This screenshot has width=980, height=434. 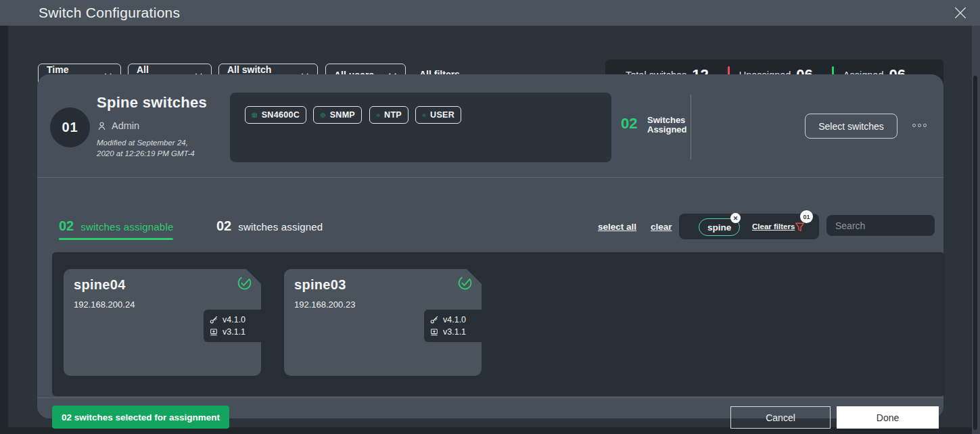 What do you see at coordinates (100, 285) in the screenshot?
I see `switch-name: spine04` at bounding box center [100, 285].